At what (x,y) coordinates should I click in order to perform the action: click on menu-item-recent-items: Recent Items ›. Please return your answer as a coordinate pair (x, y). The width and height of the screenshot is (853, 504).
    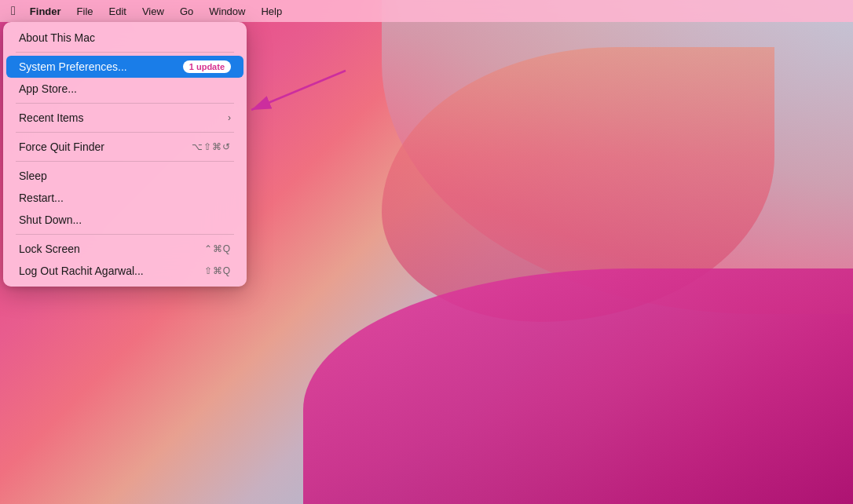
    Looking at the image, I should click on (125, 118).